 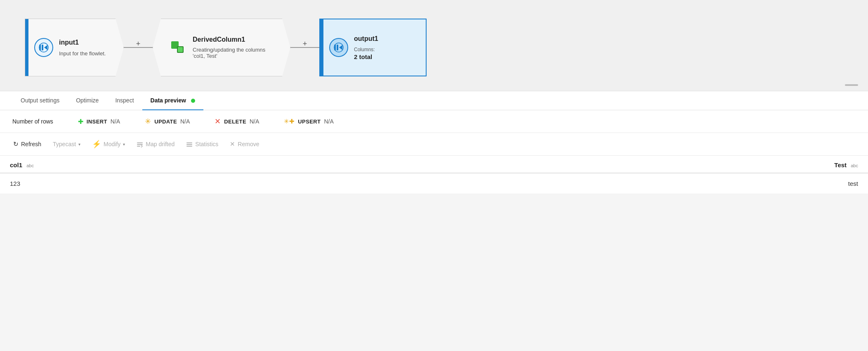 What do you see at coordinates (108, 144) in the screenshot?
I see `modify-button: ⚡ Modify ▾` at bounding box center [108, 144].